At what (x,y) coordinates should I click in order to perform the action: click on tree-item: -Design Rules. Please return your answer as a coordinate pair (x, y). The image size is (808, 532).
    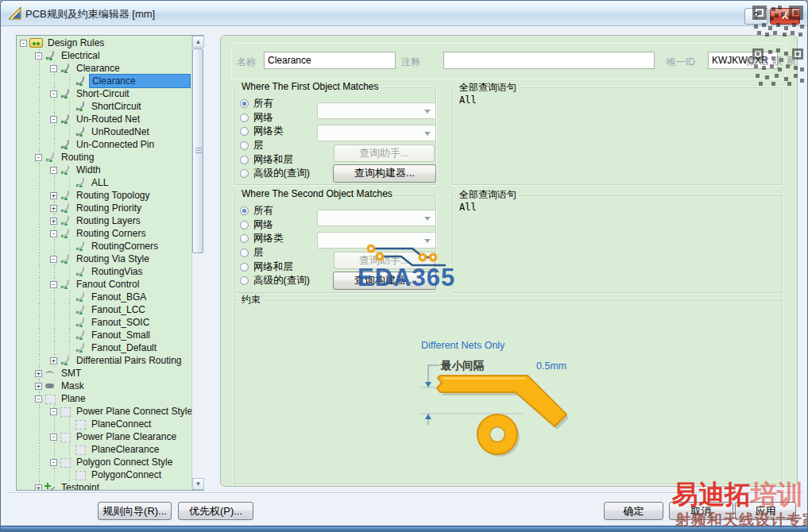
    Looking at the image, I should click on (103, 43).